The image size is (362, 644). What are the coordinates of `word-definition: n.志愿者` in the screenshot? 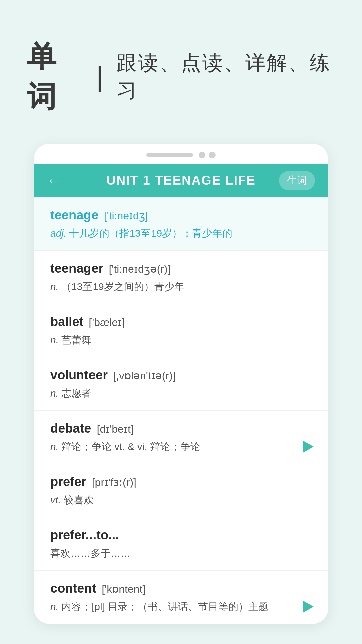 It's located at (181, 393).